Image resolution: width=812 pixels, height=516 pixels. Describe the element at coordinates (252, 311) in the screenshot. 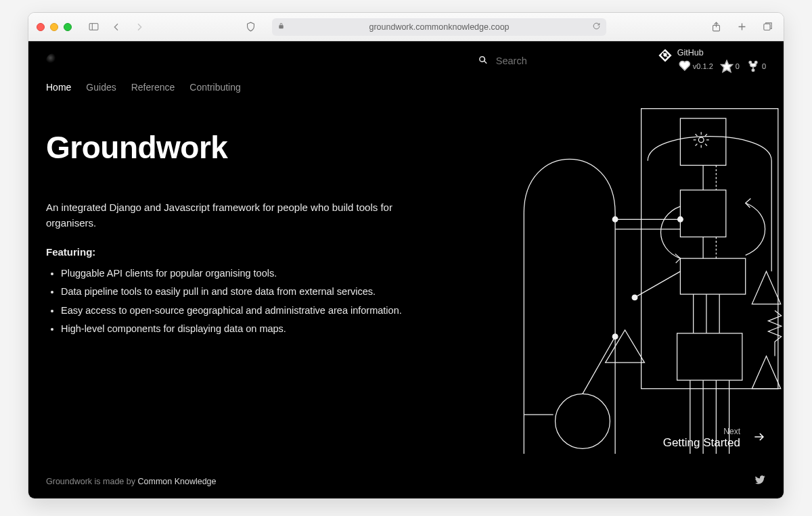

I see `feature-item: Easy access to open-source geographical …` at that location.